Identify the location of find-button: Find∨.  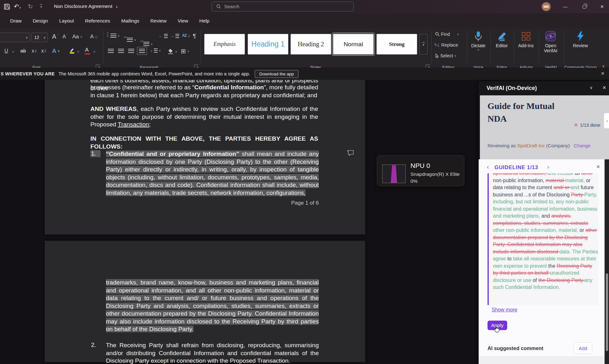
(447, 34).